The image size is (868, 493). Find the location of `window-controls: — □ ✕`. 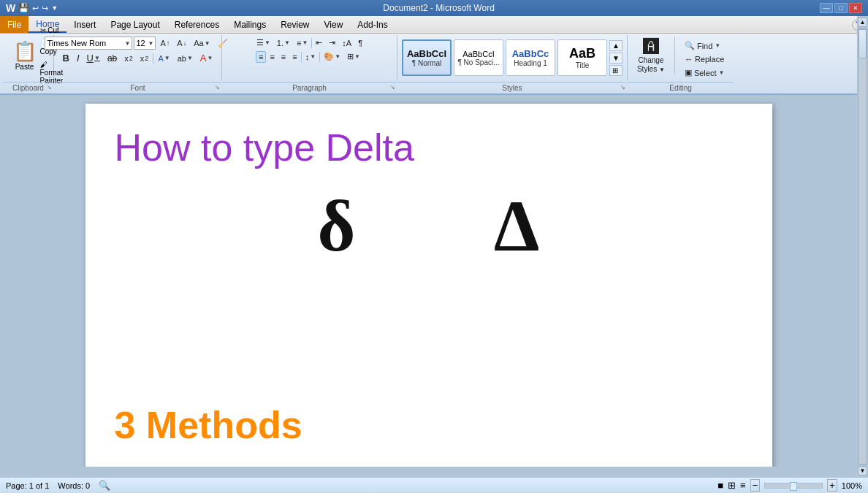

window-controls: — □ ✕ is located at coordinates (841, 8).